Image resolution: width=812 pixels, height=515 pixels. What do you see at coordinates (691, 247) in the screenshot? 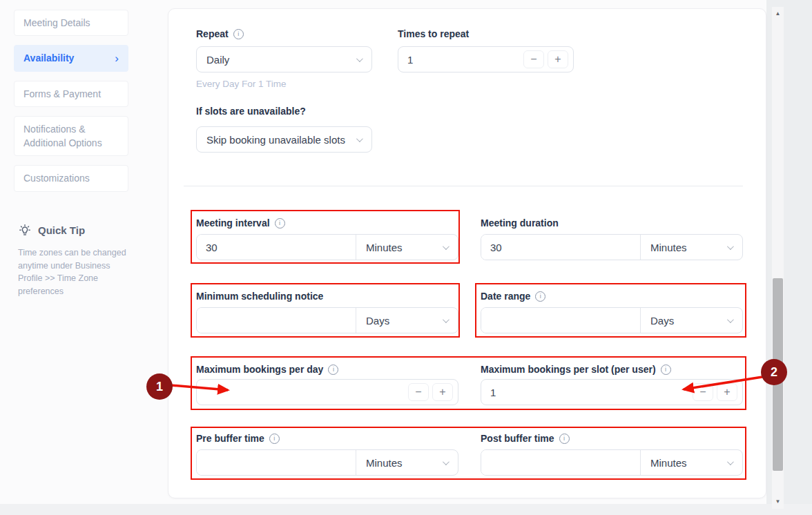
I see `meeting-duration-unit-select: Minutes` at bounding box center [691, 247].